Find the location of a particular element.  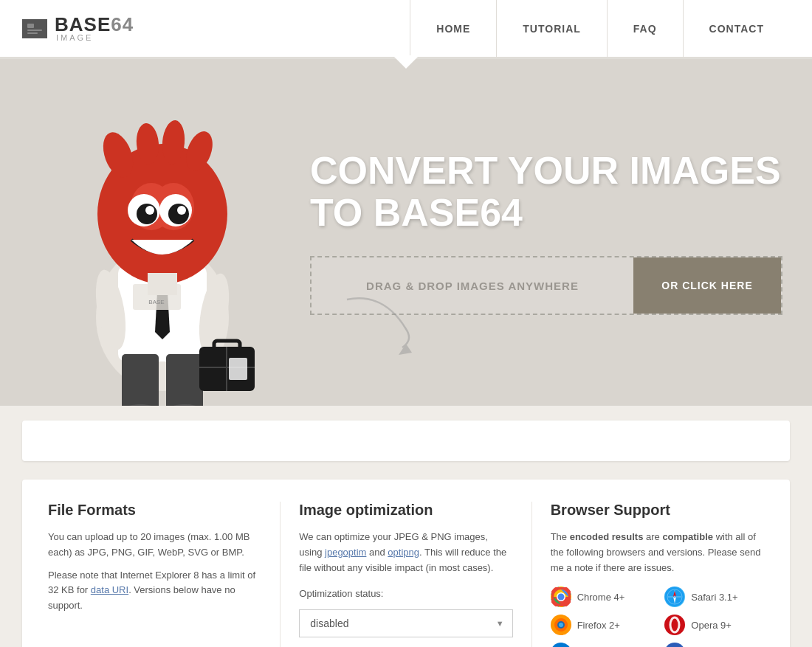

firefox-icon is located at coordinates (561, 625).